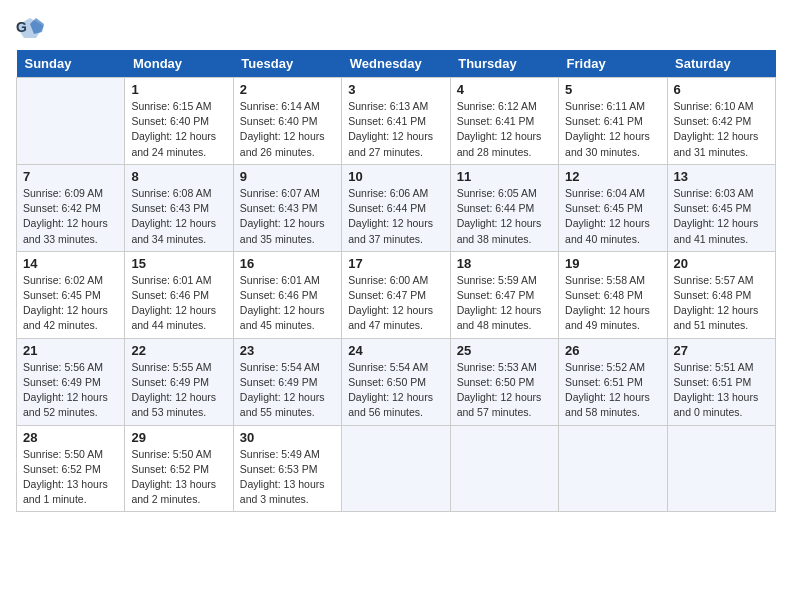  Describe the element at coordinates (288, 90) in the screenshot. I see `day-number: 2` at that location.